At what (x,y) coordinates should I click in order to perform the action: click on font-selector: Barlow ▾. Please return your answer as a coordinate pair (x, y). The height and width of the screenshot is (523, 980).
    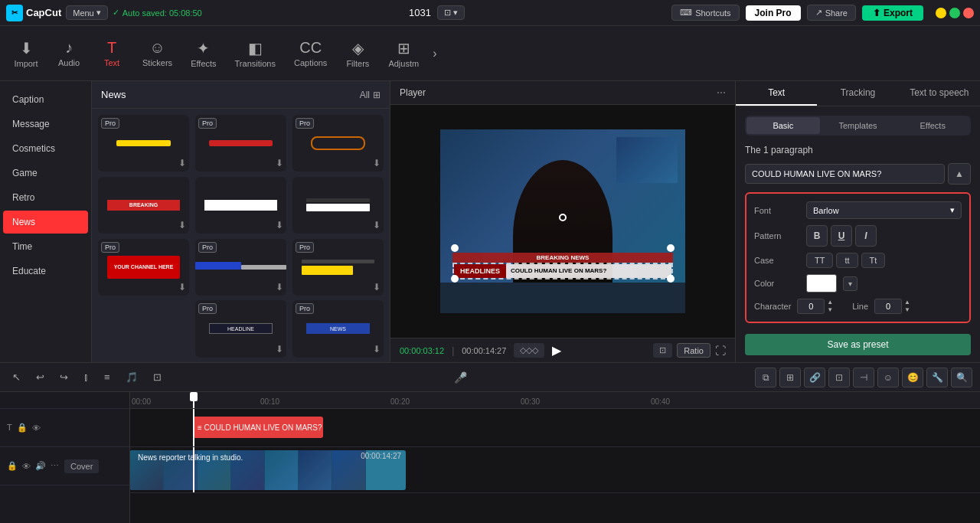
    Looking at the image, I should click on (884, 210).